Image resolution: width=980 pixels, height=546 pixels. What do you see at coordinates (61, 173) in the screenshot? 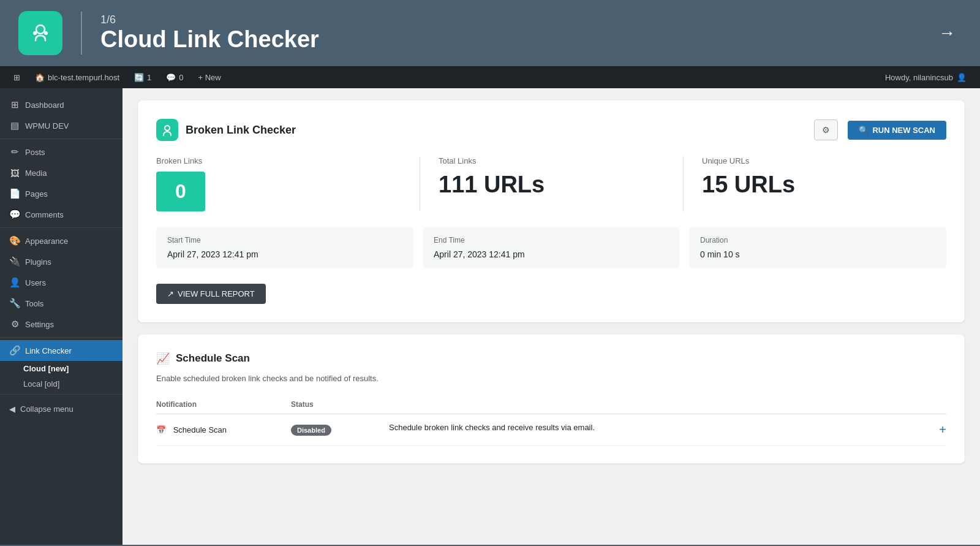
I see `sidebar-item-media: 🖼 Media` at bounding box center [61, 173].